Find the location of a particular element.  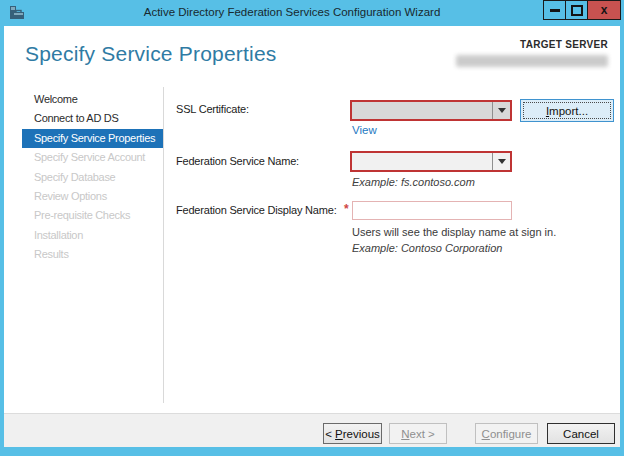

sidebar-item-specify-database: Specify Database is located at coordinates (92, 178).